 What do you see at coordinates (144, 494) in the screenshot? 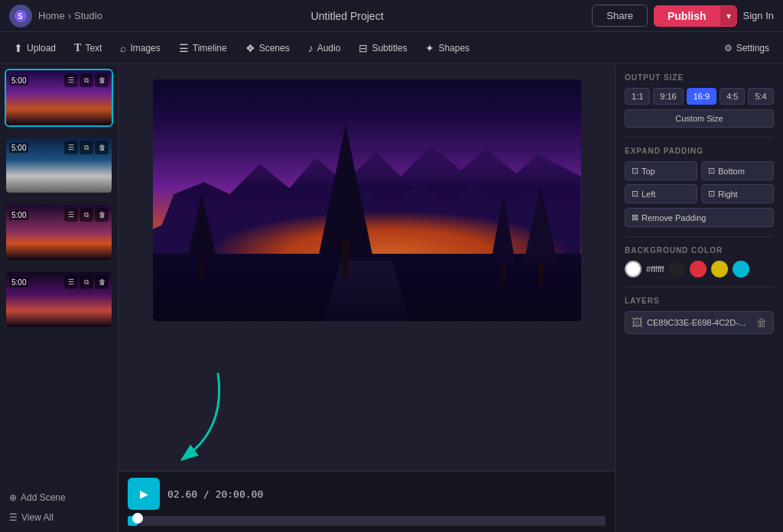
I see `play-button: ▶` at bounding box center [144, 494].